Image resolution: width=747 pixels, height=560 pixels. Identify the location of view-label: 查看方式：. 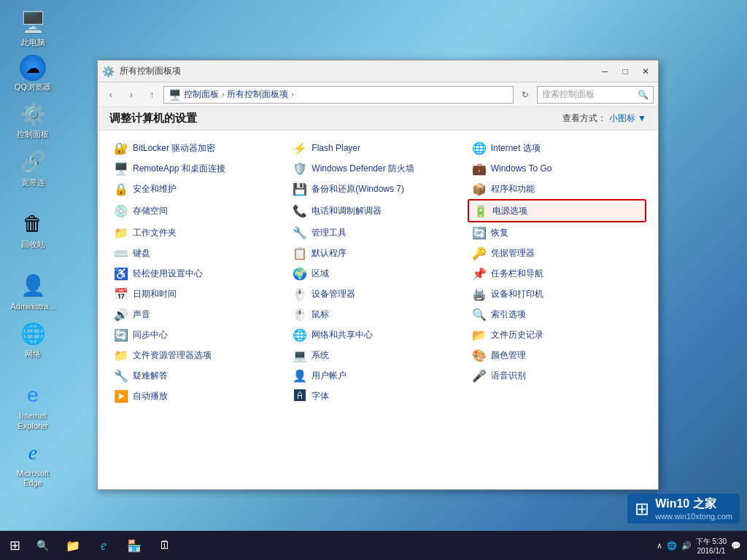
(584, 118).